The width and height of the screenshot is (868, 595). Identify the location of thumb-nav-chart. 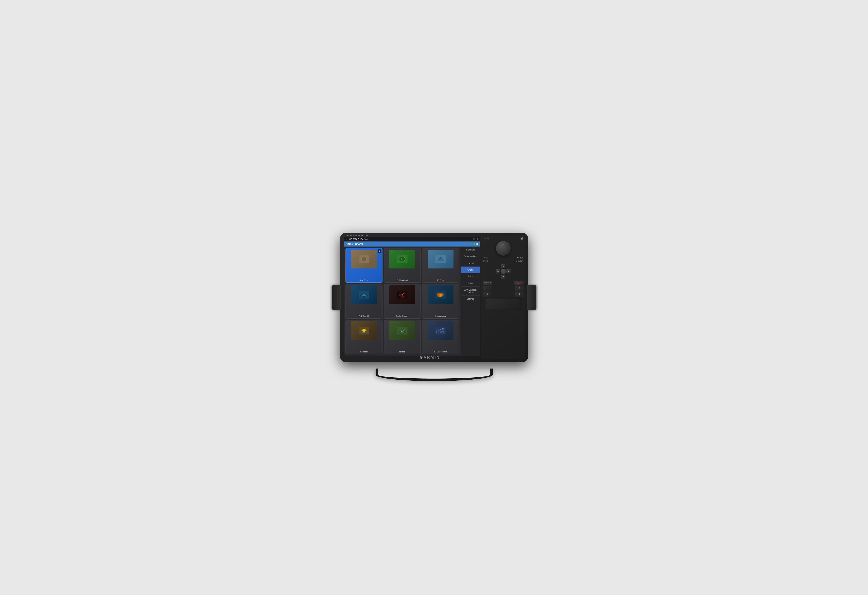
(364, 259).